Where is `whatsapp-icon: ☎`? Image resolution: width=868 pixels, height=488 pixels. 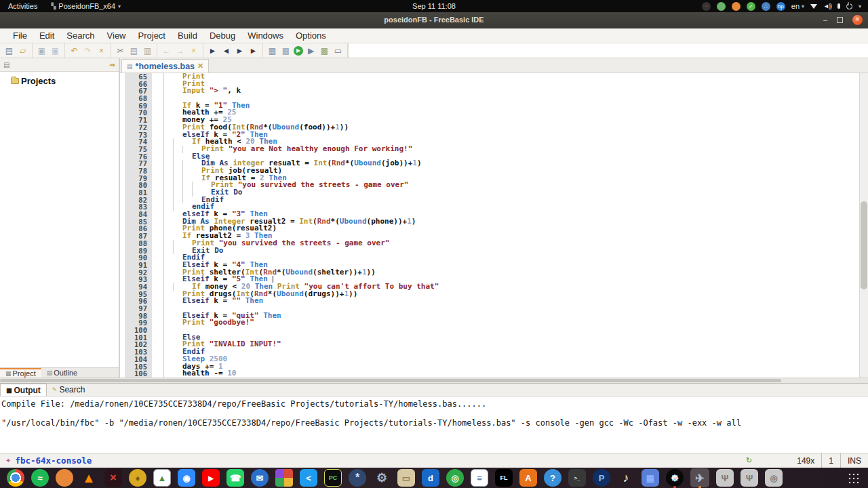
whatsapp-icon: ☎ is located at coordinates (235, 478).